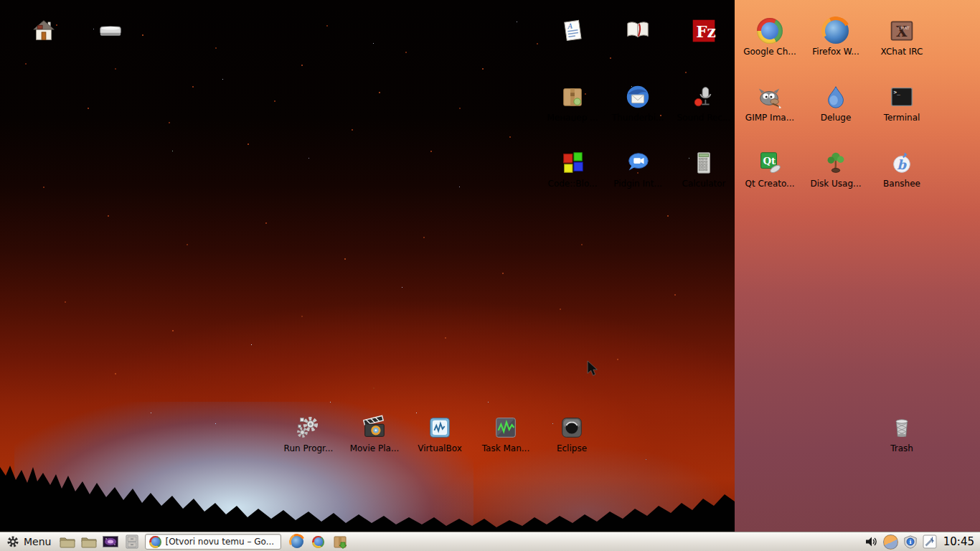 The width and height of the screenshot is (980, 551). I want to click on desktop-icon-archive-manager: Менаџер ..., so click(573, 103).